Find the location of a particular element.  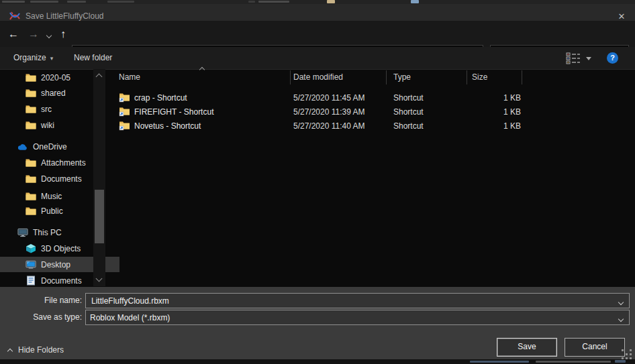

forward-icon: → is located at coordinates (34, 34).